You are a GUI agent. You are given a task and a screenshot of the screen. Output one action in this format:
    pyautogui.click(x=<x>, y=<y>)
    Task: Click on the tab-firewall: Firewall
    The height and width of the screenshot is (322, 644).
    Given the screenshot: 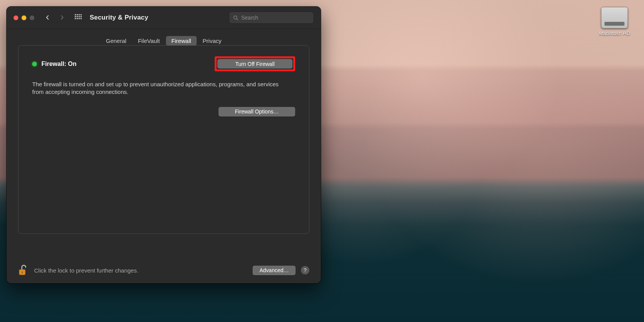 What is the action you would take?
    pyautogui.click(x=181, y=41)
    